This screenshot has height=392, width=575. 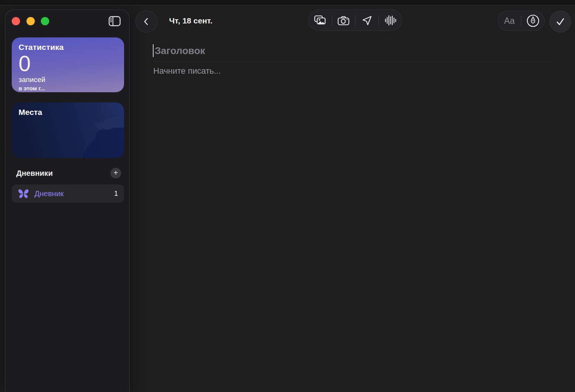 What do you see at coordinates (343, 20) in the screenshot?
I see `camera-icon` at bounding box center [343, 20].